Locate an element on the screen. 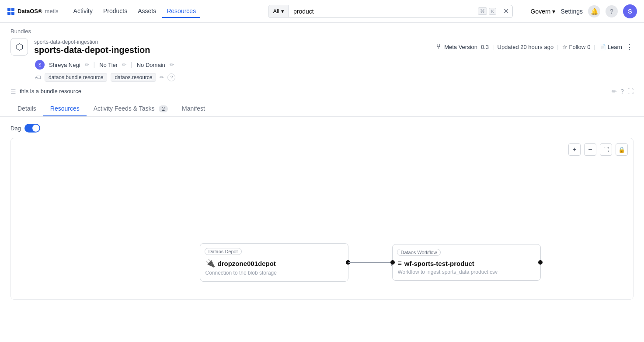  node-workflow-icon: ≡ is located at coordinates (400, 263).